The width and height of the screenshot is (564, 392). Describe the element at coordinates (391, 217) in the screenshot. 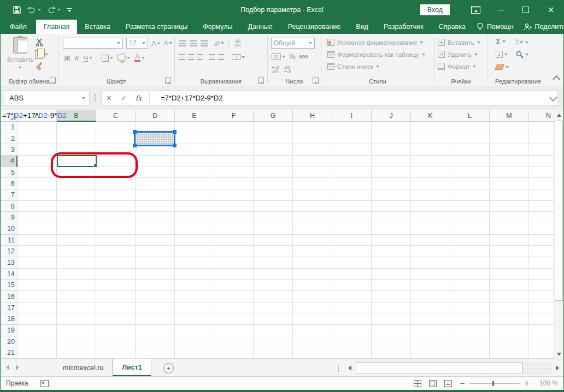

I see `cell-J9` at that location.